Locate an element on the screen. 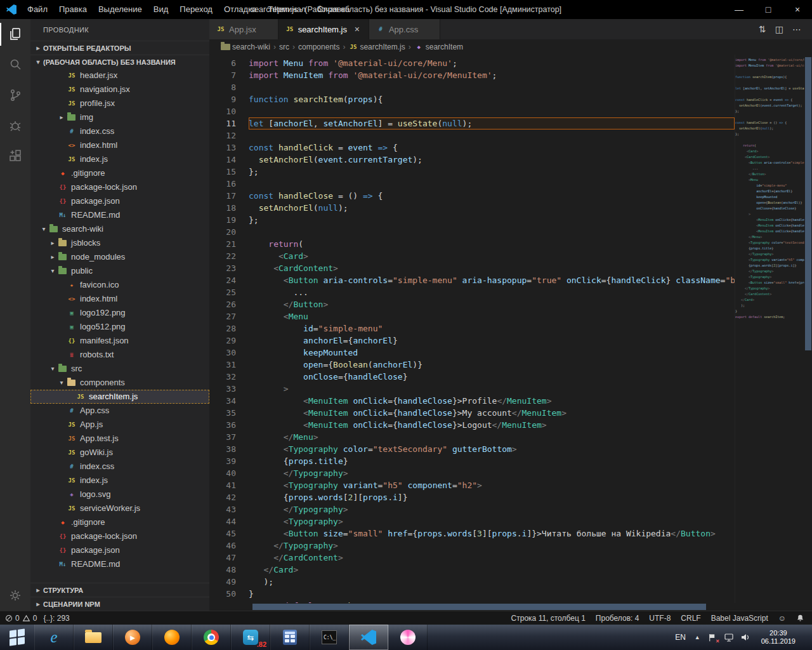  taskbar-app-file-explorer is located at coordinates (93, 637).